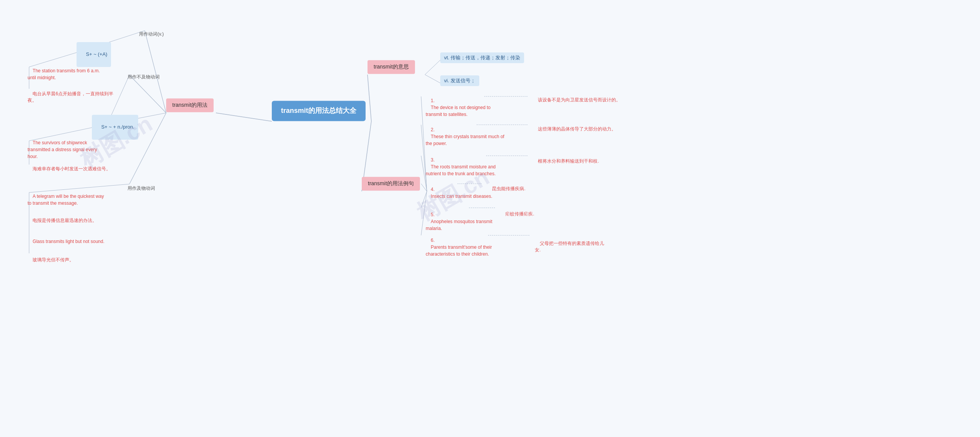  Describe the element at coordinates (577, 100) in the screenshot. I see `ex1-cn: 该设备不是为向卫星发送信号而设计的。` at that location.